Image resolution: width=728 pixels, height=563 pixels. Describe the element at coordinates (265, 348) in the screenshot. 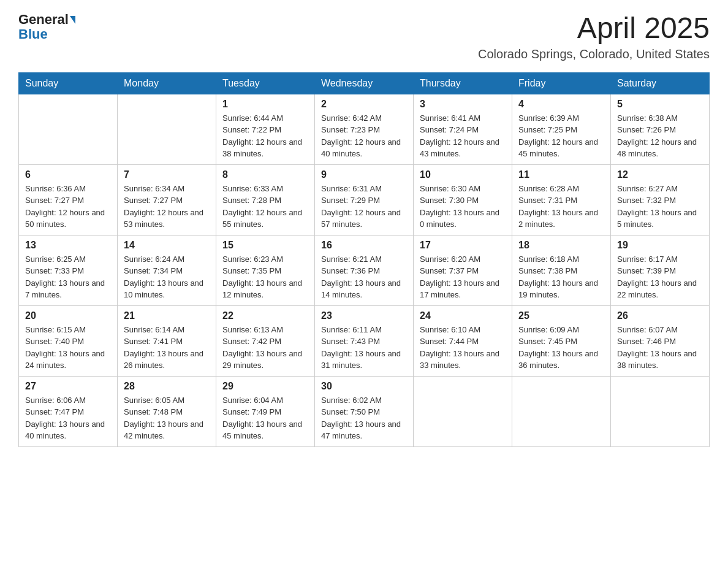

I see `day-info: Sunrise: 6:13 AMSunset: 7:42 PMDaylight:…` at that location.